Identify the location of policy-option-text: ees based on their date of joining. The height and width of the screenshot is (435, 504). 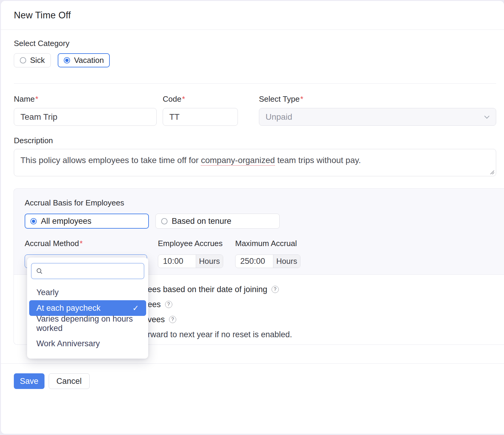
(207, 289).